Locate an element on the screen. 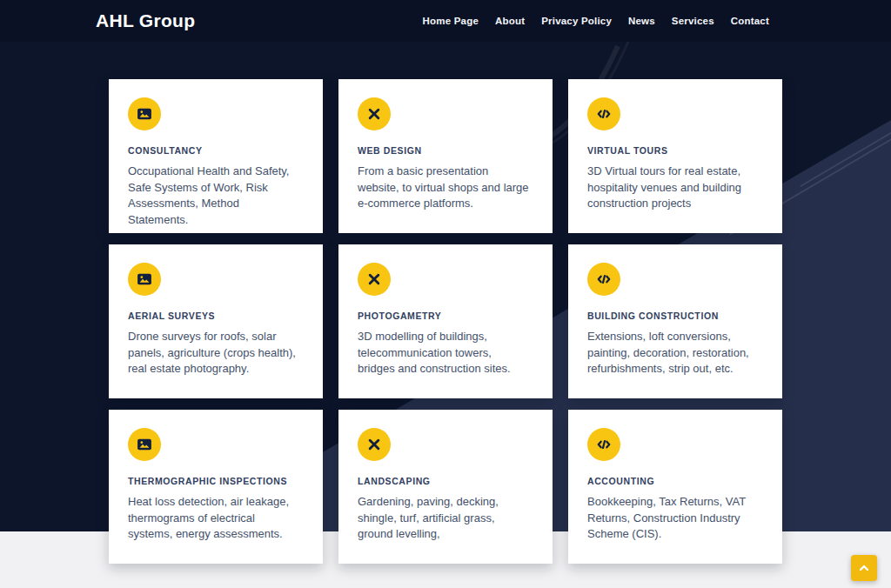 The width and height of the screenshot is (891, 588). service-card-description: Bookkeeping, Tax Returns, VAT Returns, C… is located at coordinates (675, 518).